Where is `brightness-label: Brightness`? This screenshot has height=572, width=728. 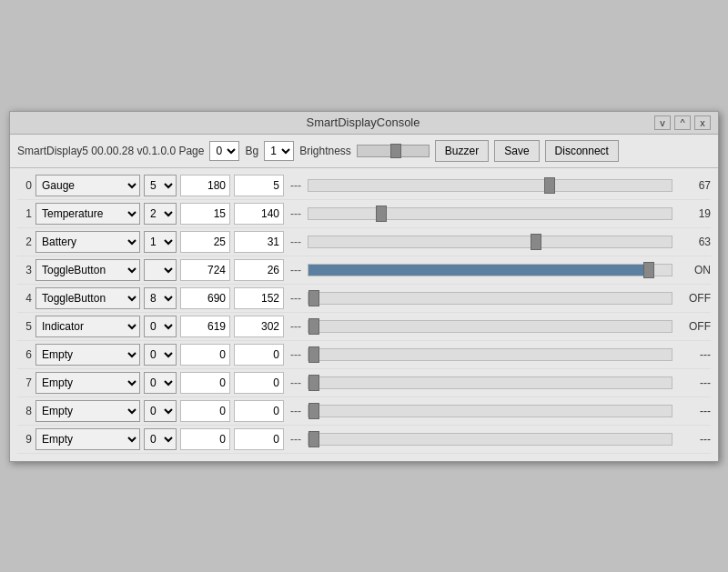
brightness-label: Brightness is located at coordinates (326, 151).